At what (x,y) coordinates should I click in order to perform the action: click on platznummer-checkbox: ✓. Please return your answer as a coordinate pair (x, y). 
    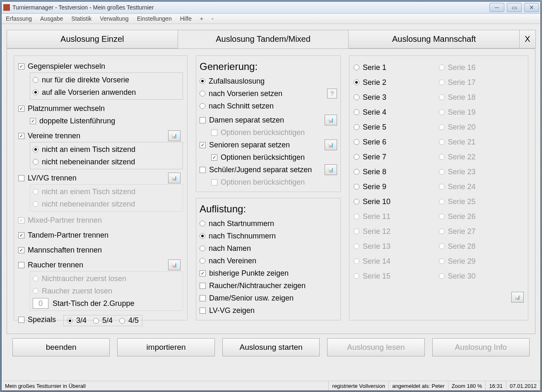
    Looking at the image, I should click on (22, 108).